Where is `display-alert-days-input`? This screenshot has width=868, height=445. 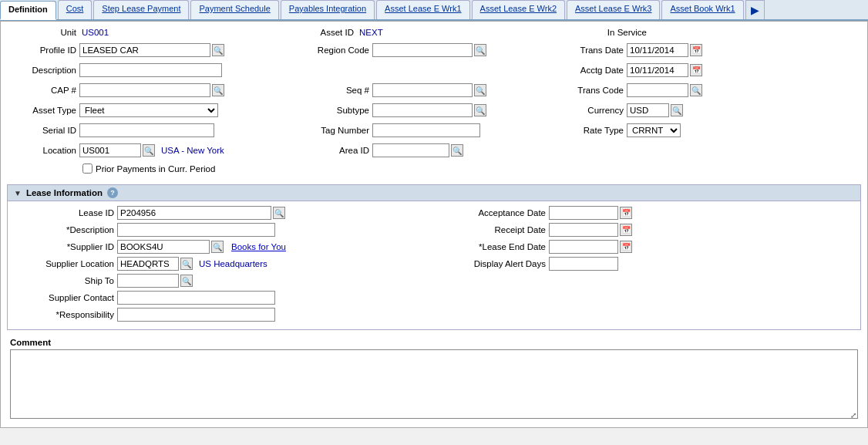
display-alert-days-input is located at coordinates (584, 264).